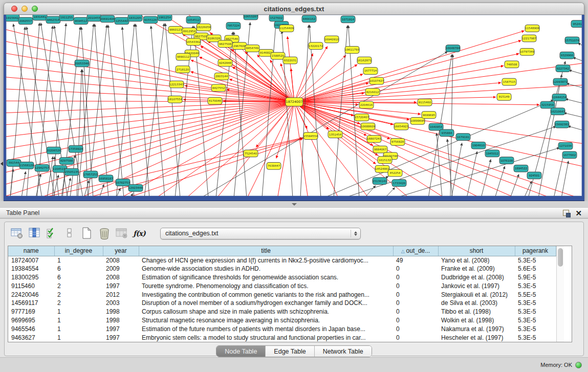 This screenshot has height=372, width=588. Describe the element at coordinates (225, 44) in the screenshot. I see `graph-node: 9827508` at that location.